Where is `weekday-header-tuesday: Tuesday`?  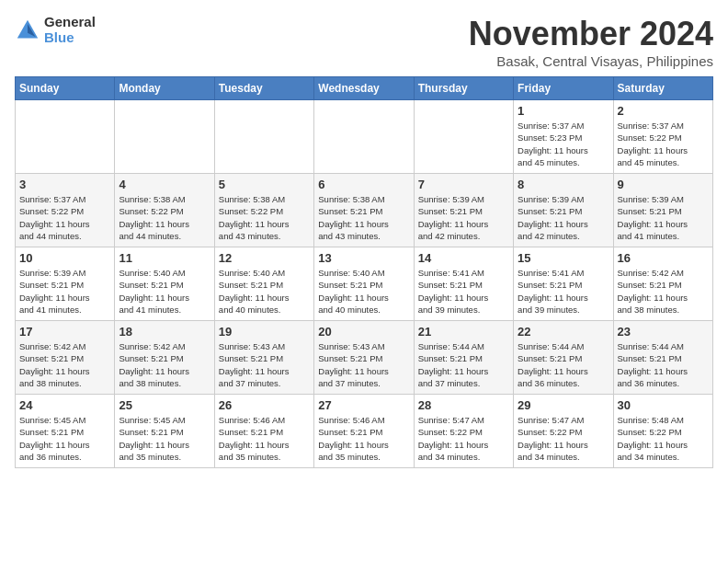 weekday-header-tuesday: Tuesday is located at coordinates (264, 88).